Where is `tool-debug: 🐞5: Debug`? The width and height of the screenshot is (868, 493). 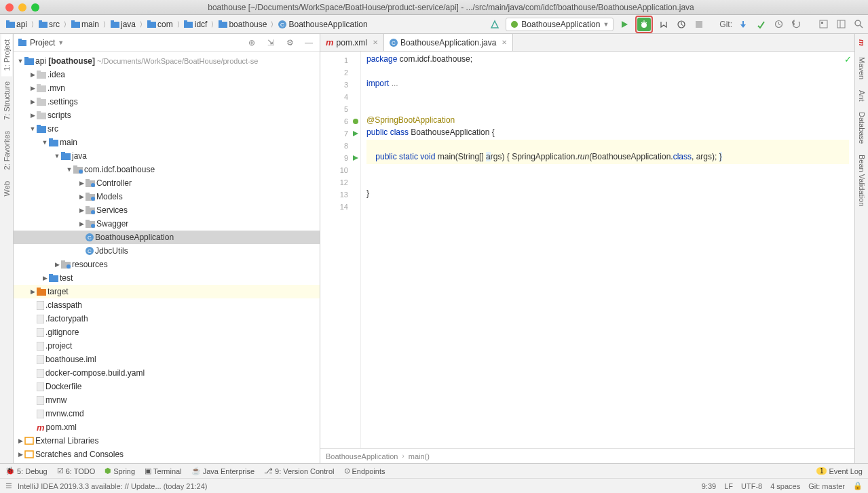 tool-debug: 🐞5: Debug is located at coordinates (26, 471).